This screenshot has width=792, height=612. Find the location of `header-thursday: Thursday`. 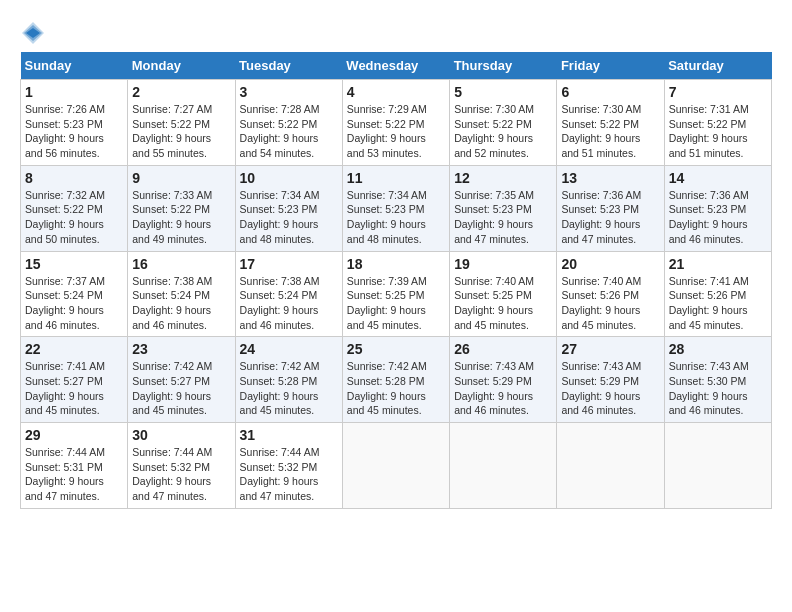

header-thursday: Thursday is located at coordinates (504, 66).